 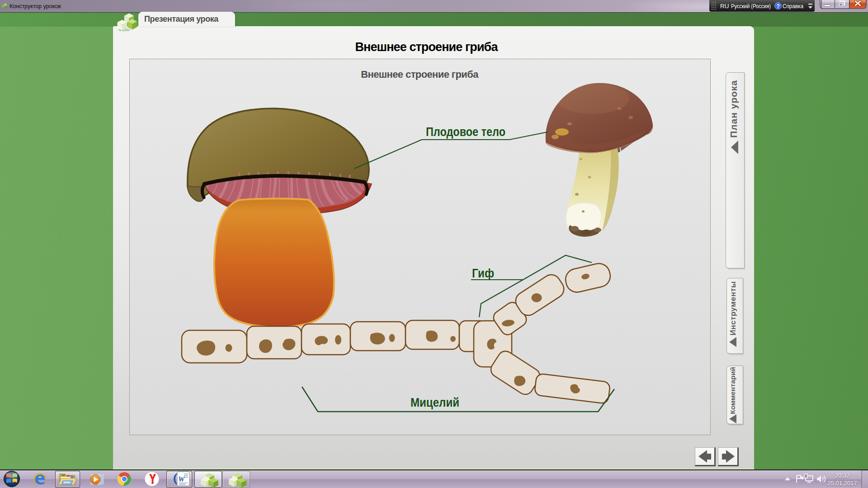 I want to click on svg-text: Мицелий, so click(x=435, y=402).